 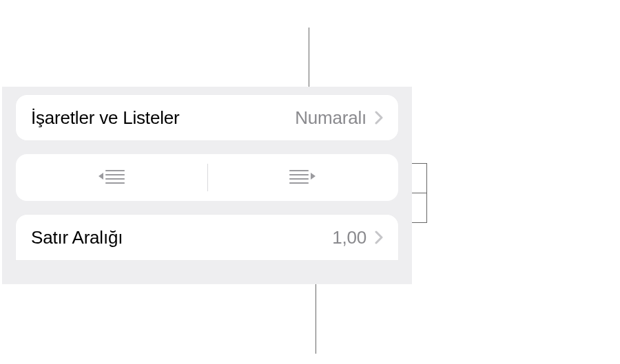 I want to click on line-spacing-value: 1,00, so click(x=349, y=238).